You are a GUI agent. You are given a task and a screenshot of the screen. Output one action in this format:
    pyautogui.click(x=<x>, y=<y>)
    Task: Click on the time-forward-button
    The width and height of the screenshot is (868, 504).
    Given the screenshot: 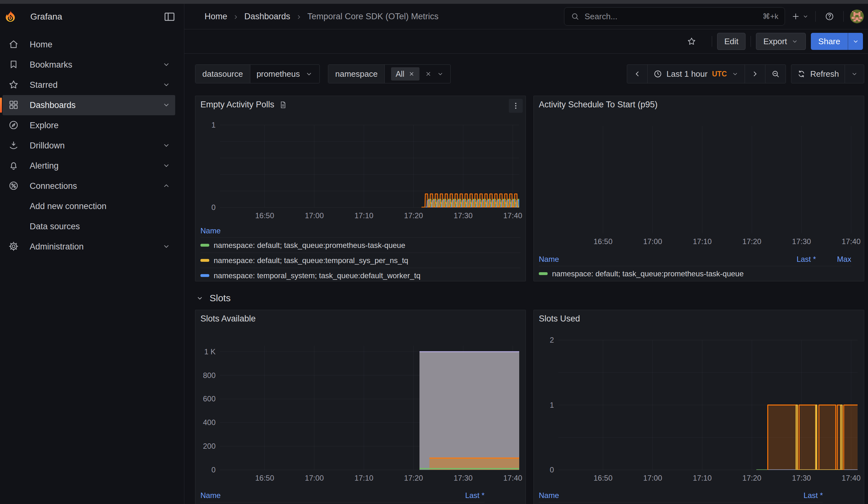 What is the action you would take?
    pyautogui.click(x=755, y=74)
    